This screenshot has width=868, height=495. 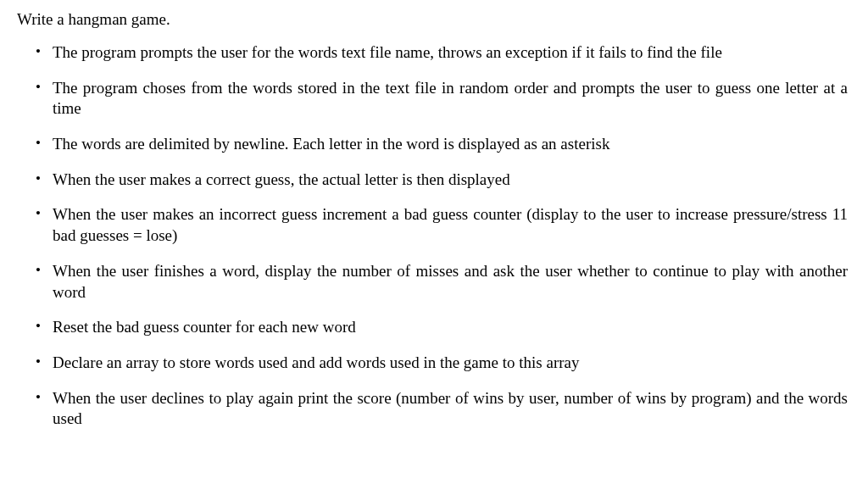 I want to click on list-item: The program choses from the words stored…, so click(x=452, y=98).